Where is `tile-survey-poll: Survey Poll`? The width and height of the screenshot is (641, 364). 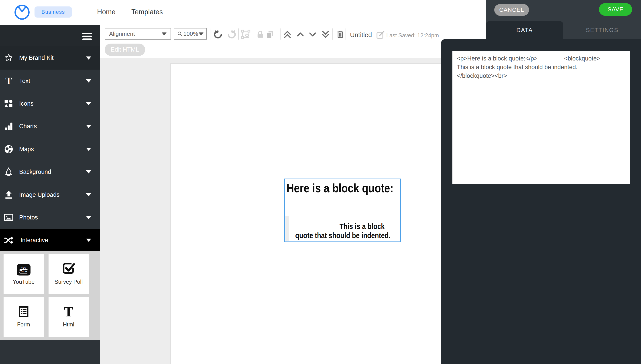 tile-survey-poll: Survey Poll is located at coordinates (69, 274).